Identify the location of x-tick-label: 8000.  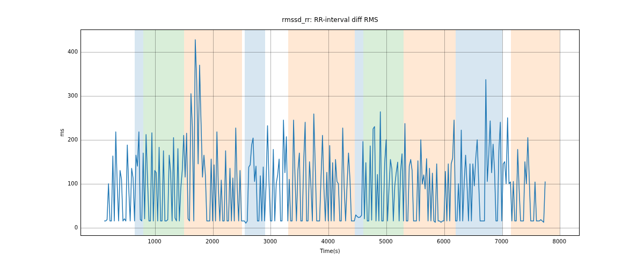
(559, 241).